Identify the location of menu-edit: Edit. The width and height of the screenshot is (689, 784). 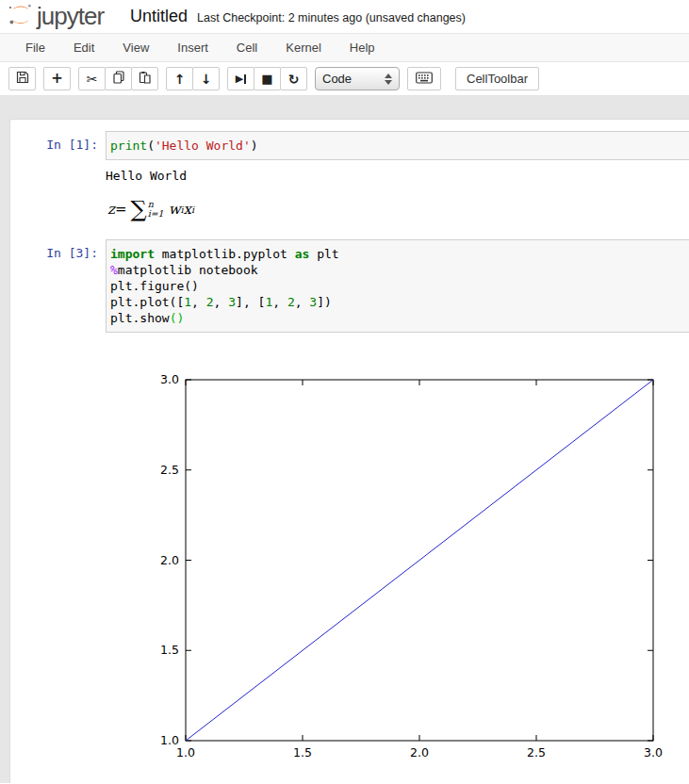
(85, 47).